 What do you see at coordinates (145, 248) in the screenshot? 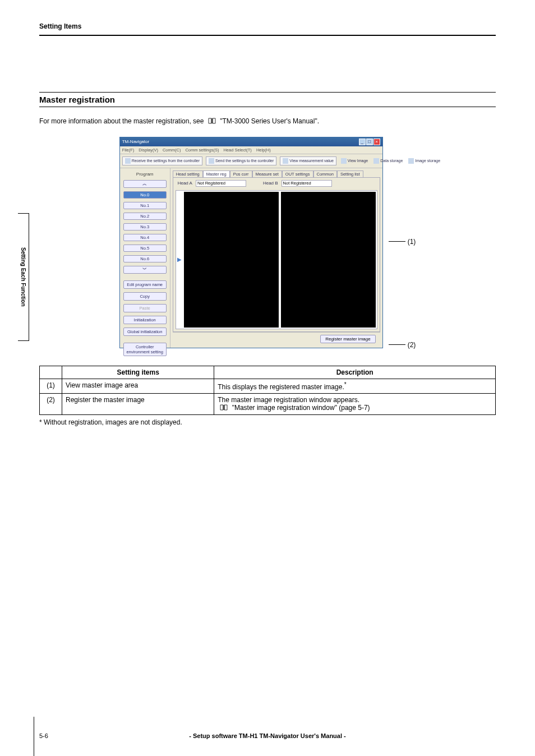
I see `program-item-5: No.5` at bounding box center [145, 248].